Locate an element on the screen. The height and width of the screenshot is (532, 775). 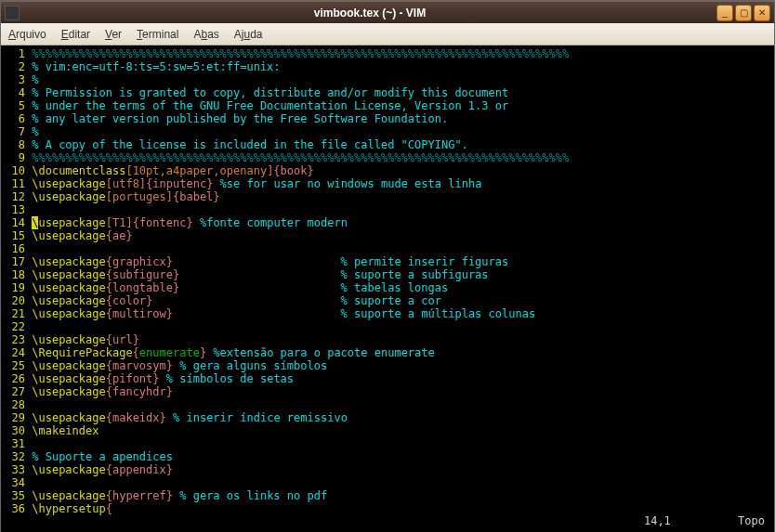
code-line: 22 is located at coordinates (388, 327).